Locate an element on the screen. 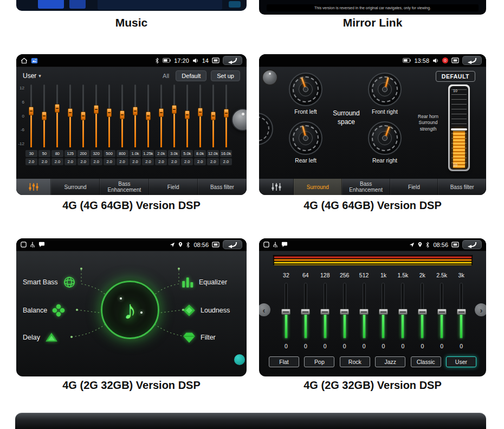  default-button: DEFAULT is located at coordinates (455, 76).